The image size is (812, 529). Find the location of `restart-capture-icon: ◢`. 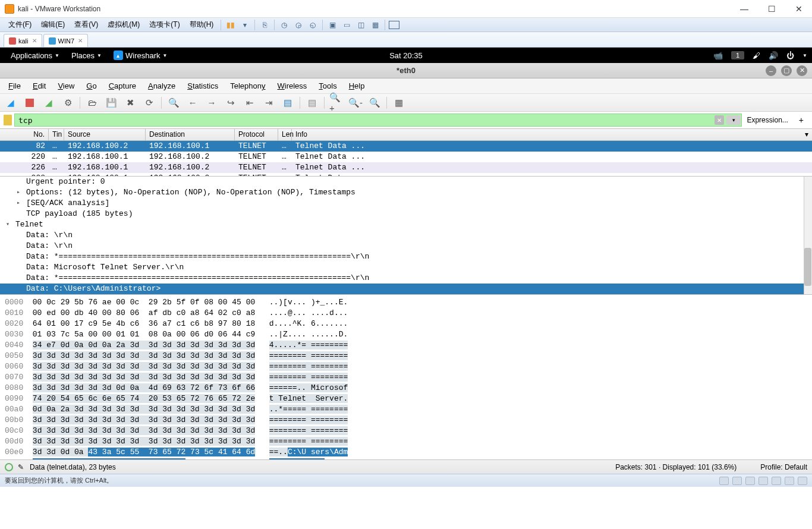

restart-capture-icon: ◢ is located at coordinates (49, 103).